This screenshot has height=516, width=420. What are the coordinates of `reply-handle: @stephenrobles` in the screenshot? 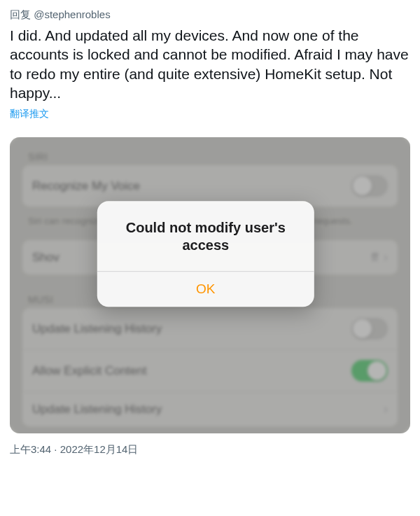 It's located at (71, 14).